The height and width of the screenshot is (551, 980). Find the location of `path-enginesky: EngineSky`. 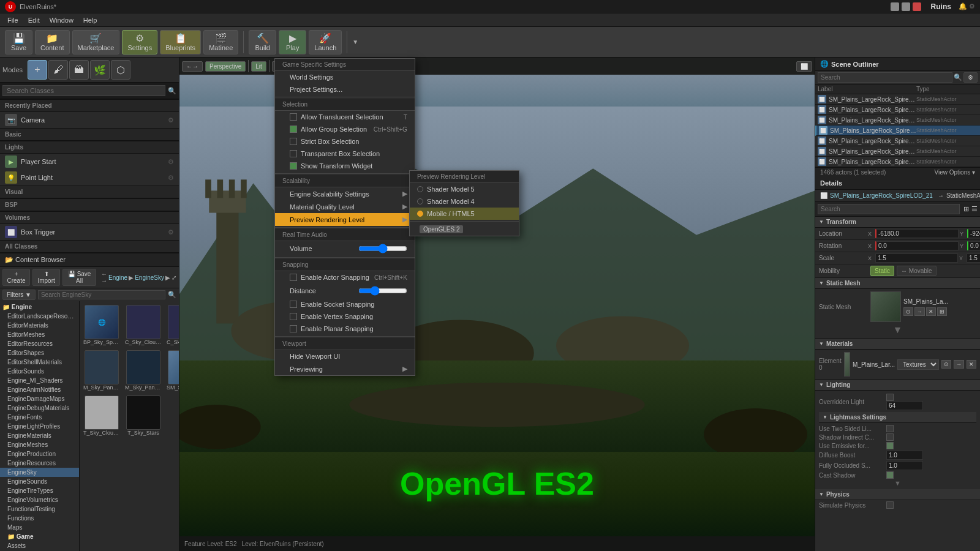

path-enginesky: EngineSky is located at coordinates (149, 278).